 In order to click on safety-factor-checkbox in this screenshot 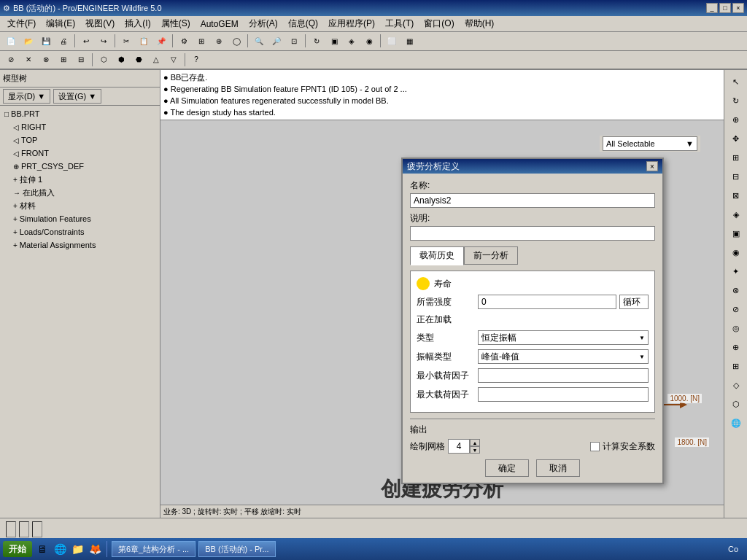, I will do `click(595, 446)`.